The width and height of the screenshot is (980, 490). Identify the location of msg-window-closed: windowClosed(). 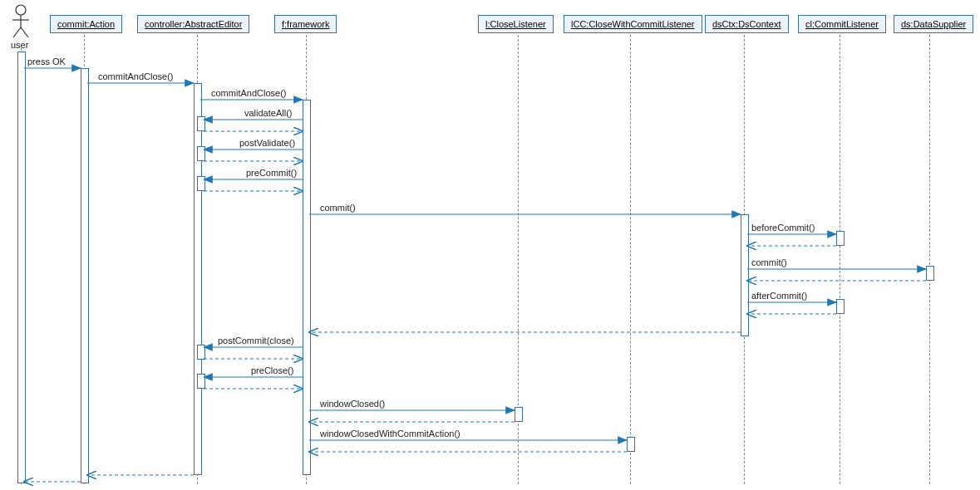
(352, 404).